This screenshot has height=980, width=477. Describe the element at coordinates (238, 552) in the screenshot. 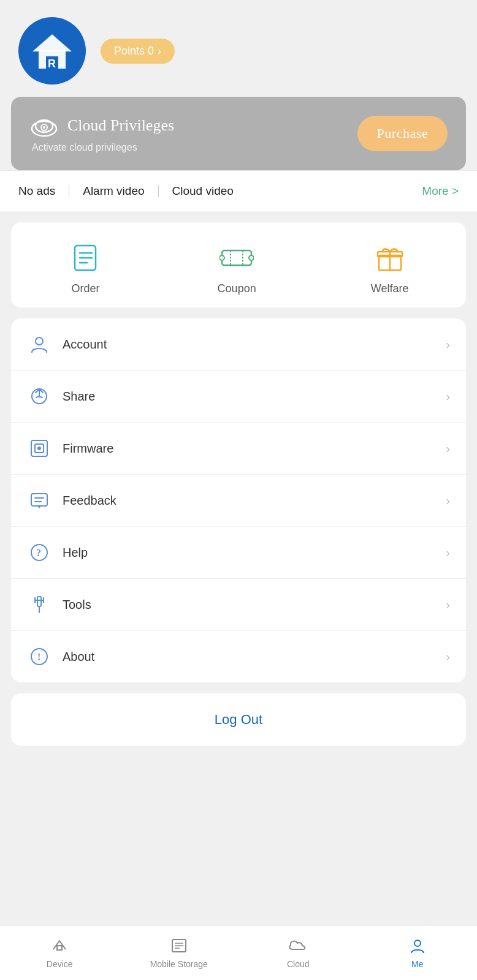

I see `menu-item-help: ? Help ›` at that location.